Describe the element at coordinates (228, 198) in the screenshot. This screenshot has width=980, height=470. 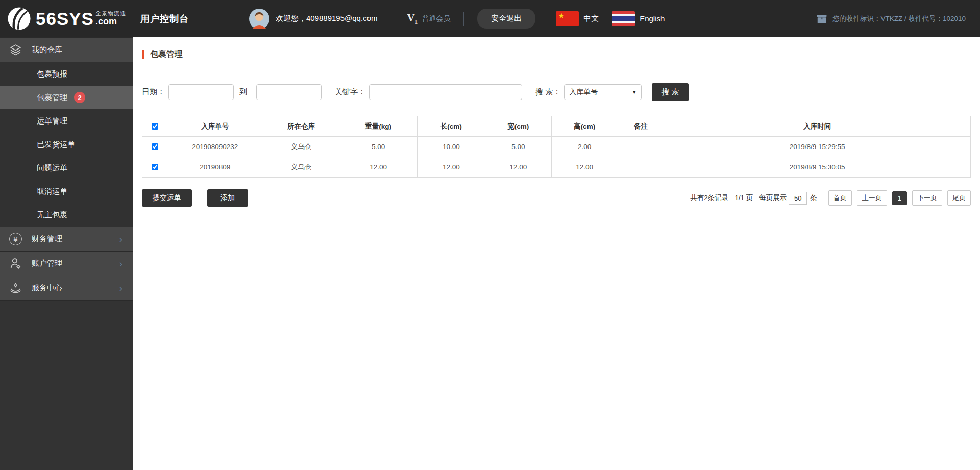
I see `add-button: 添加` at that location.